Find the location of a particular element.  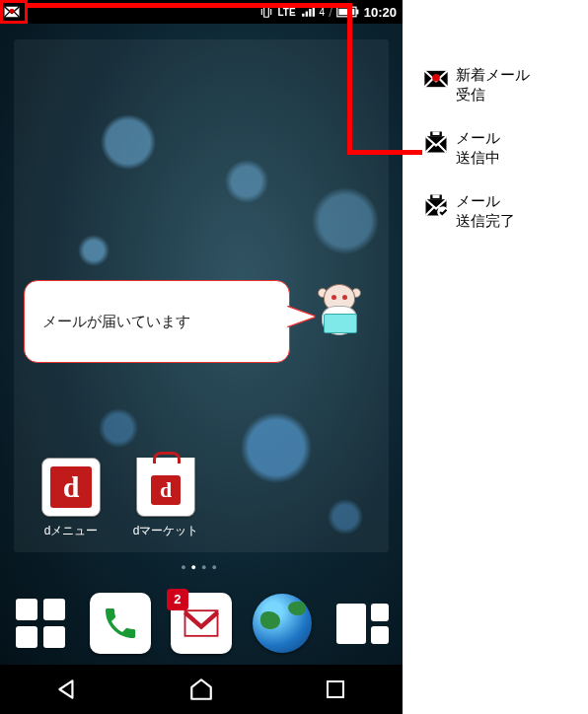

mail-sending-icon is located at coordinates (436, 142).